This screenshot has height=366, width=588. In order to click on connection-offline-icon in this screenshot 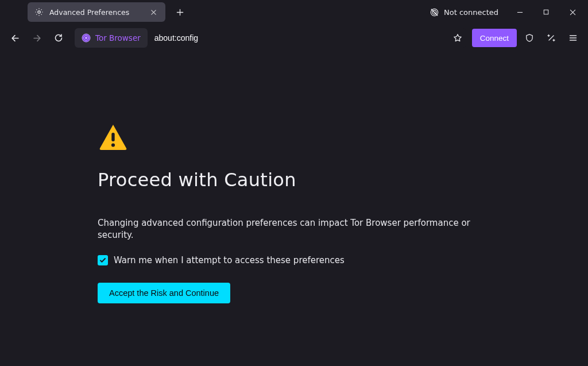, I will do `click(434, 12)`.